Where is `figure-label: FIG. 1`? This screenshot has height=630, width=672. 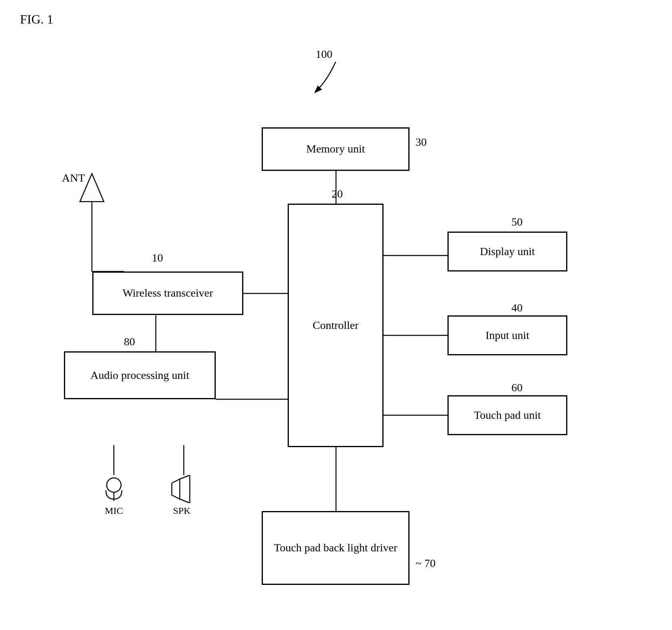
figure-label: FIG. 1 is located at coordinates (37, 19).